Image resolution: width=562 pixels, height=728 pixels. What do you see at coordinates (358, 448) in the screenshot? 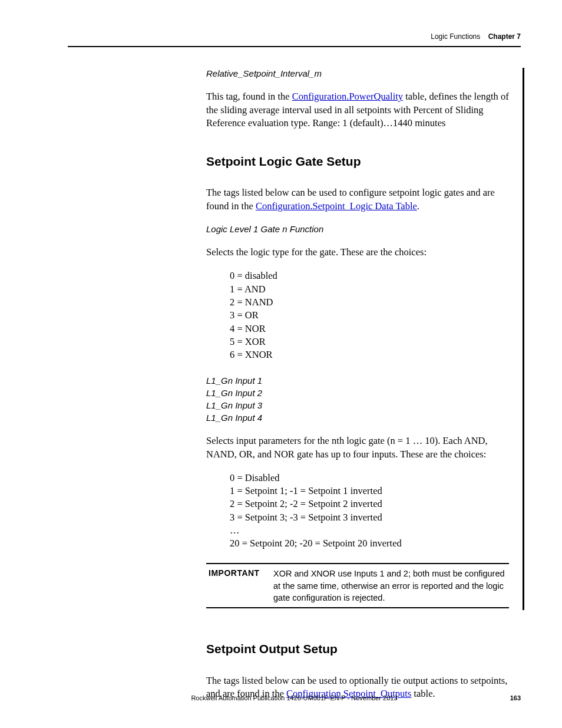
I see `paragraph: Selects input parameters for the nth log…` at bounding box center [358, 448].